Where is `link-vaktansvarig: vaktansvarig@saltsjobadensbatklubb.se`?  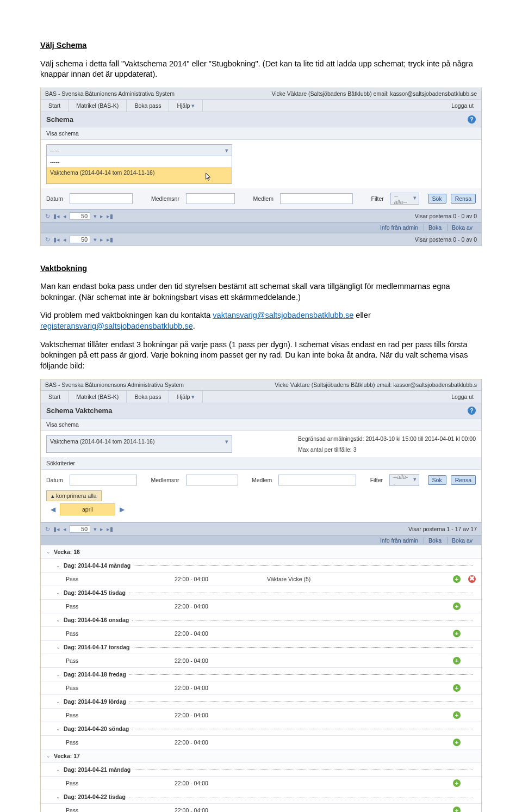
link-vaktansvarig: vaktansvarig@saltsjobadensbatklubb.se is located at coordinates (283, 315).